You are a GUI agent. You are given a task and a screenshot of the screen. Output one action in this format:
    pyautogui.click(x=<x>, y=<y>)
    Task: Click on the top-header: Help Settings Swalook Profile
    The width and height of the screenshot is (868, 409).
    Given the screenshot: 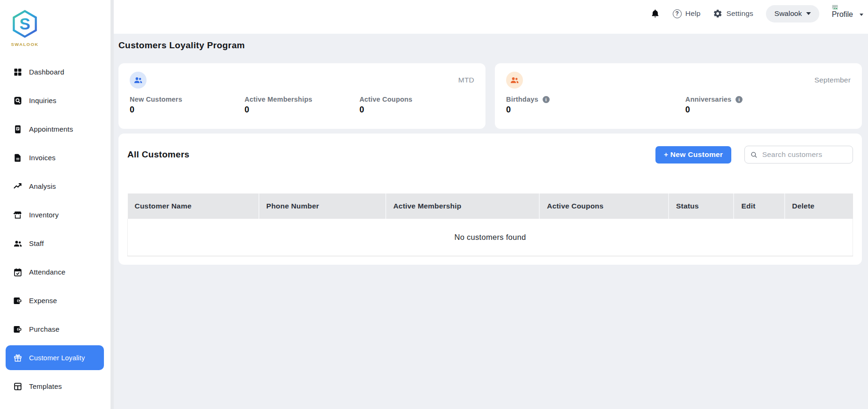 What is the action you would take?
    pyautogui.click(x=491, y=17)
    